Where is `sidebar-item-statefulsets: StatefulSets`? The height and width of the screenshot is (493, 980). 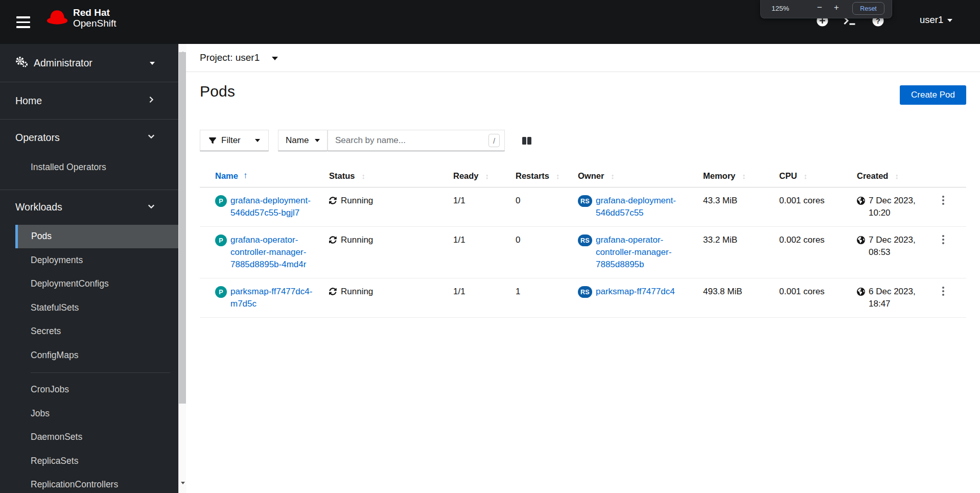 sidebar-item-statefulsets: StatefulSets is located at coordinates (89, 308).